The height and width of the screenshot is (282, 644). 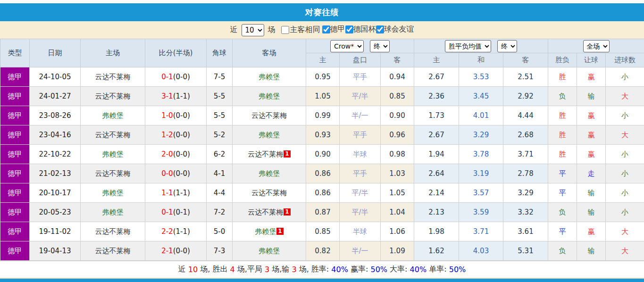 I want to click on result-value: 负, so click(x=562, y=251).